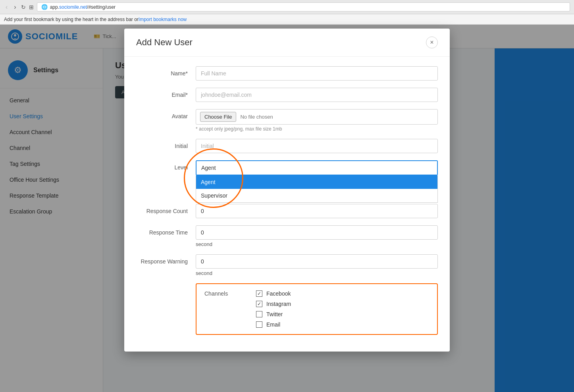 This screenshot has height=392, width=574. What do you see at coordinates (317, 117) in the screenshot?
I see `file-input-wrap: Choose File No file chosen` at bounding box center [317, 117].